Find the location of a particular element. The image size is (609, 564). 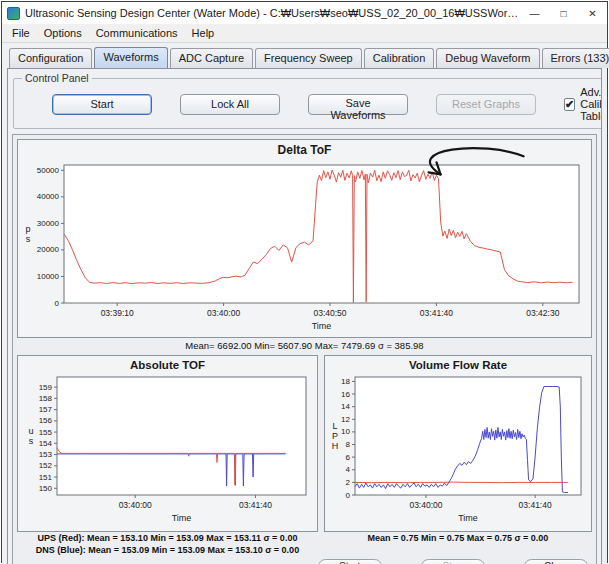

tab-label: Waveforms is located at coordinates (130, 57).